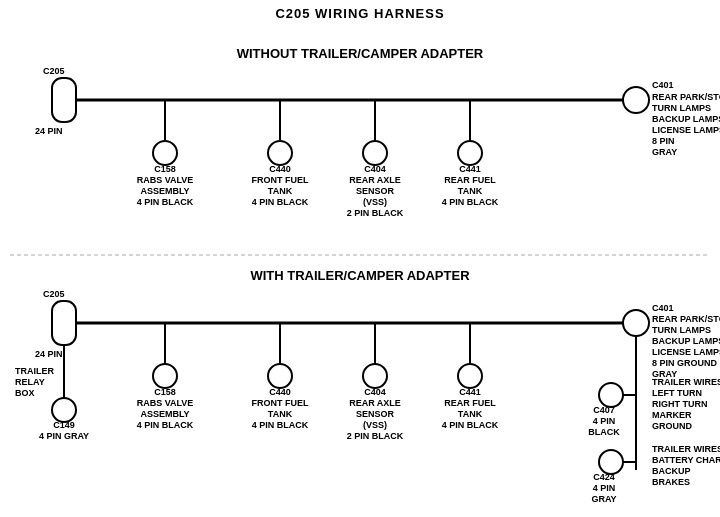  Describe the element at coordinates (360, 54) in the screenshot. I see `svg-text:WITHOUT TRAILER/CAMPER ADAPTE: WITHOUT TRAILER/CAMPER ADAPTER` at that location.